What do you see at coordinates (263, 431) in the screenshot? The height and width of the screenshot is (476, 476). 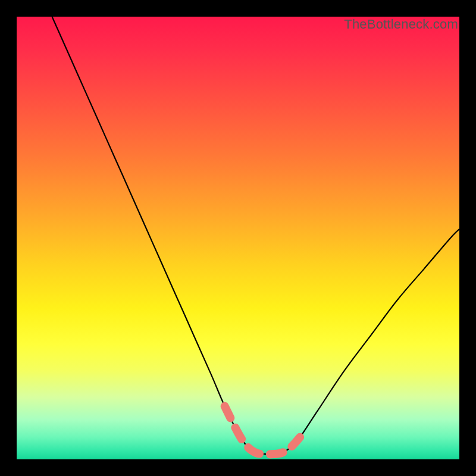 I see `bottom-marker` at bounding box center [263, 431].